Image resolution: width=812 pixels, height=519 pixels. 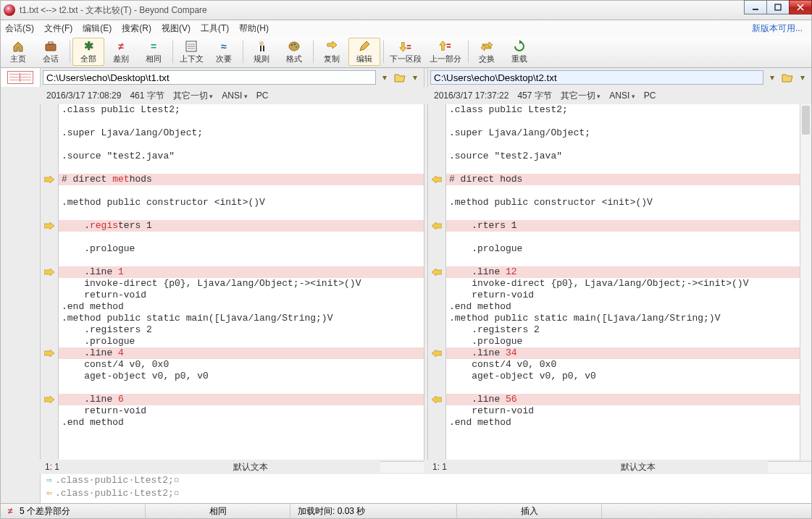 What do you see at coordinates (294, 52) in the screenshot?
I see `format-button: 格式` at bounding box center [294, 52].